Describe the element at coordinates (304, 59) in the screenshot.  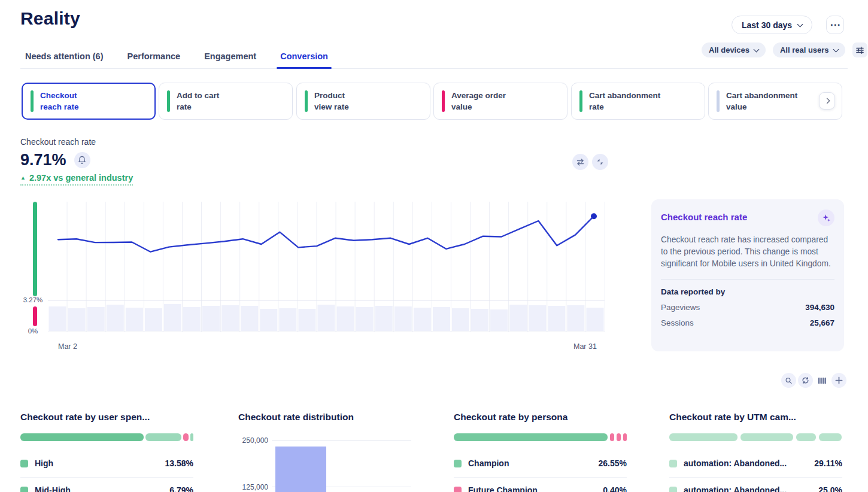
I see `tab-conversion: Conversion` at that location.